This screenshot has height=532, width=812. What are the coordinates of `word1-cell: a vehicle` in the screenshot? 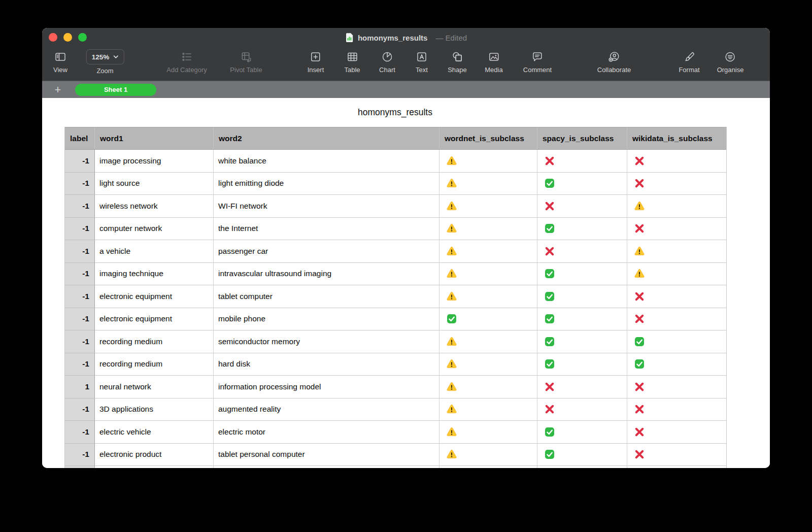 It's located at (154, 251).